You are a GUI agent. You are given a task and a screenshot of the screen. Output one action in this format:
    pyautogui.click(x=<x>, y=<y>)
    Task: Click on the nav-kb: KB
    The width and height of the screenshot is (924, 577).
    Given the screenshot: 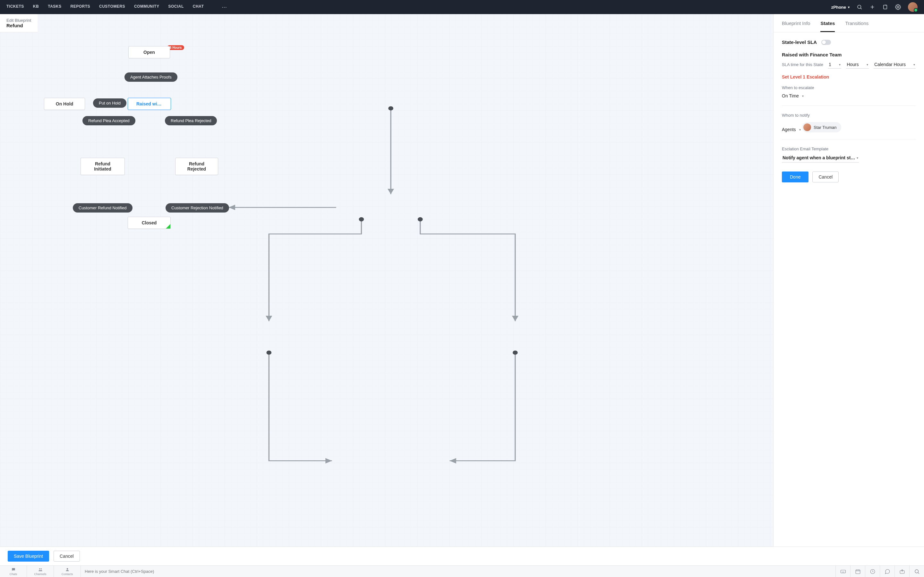 What is the action you would take?
    pyautogui.click(x=36, y=7)
    